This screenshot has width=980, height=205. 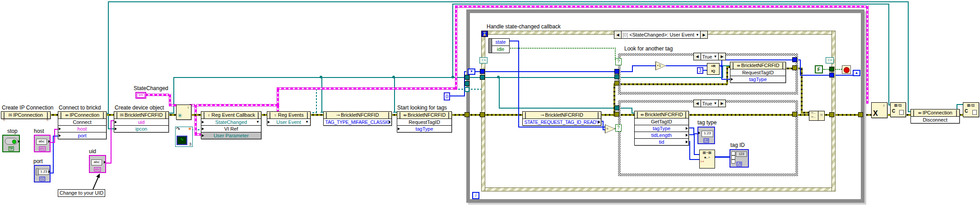 What do you see at coordinates (289, 118) in the screenshot?
I see `node-reg-events: ?! ♀Reg Events ?! User Event▼` at bounding box center [289, 118].